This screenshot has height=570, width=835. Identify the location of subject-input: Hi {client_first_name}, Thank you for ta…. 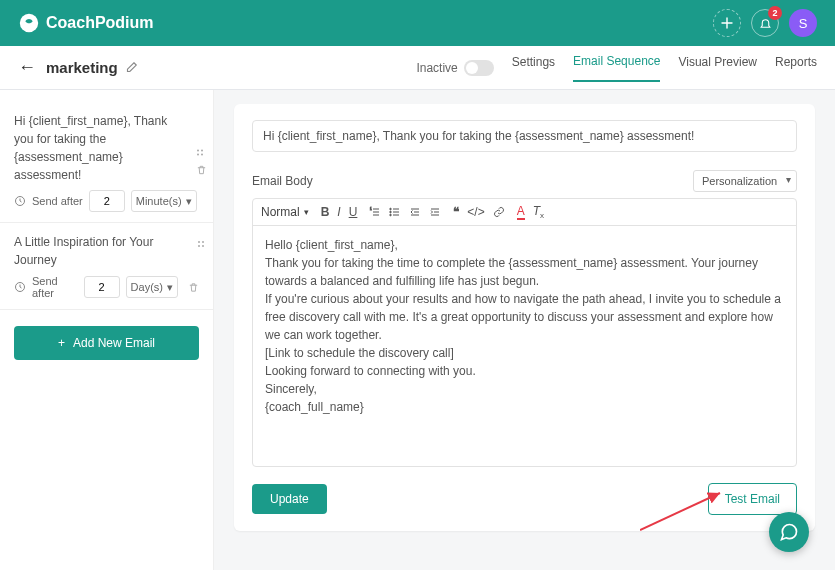
(524, 136).